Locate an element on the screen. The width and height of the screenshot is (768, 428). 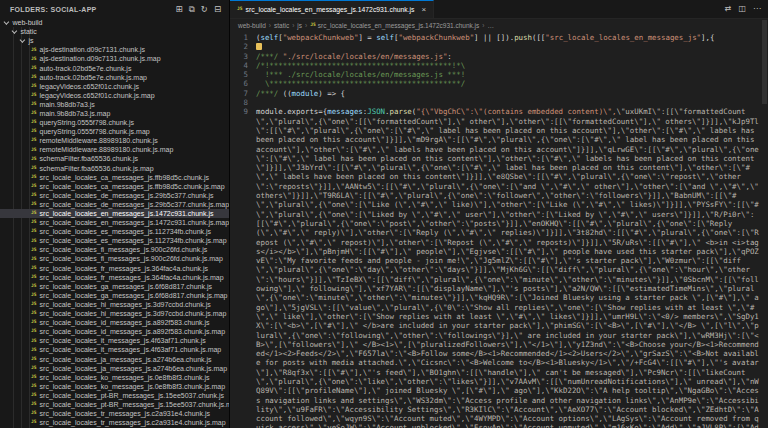
code-token: ] = is located at coordinates (367, 38).